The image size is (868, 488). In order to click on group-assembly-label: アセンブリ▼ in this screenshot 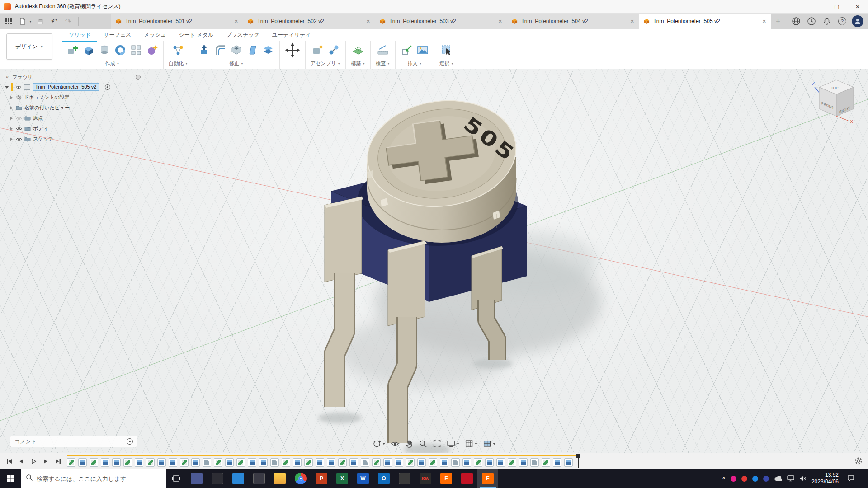, I will do `click(326, 63)`.